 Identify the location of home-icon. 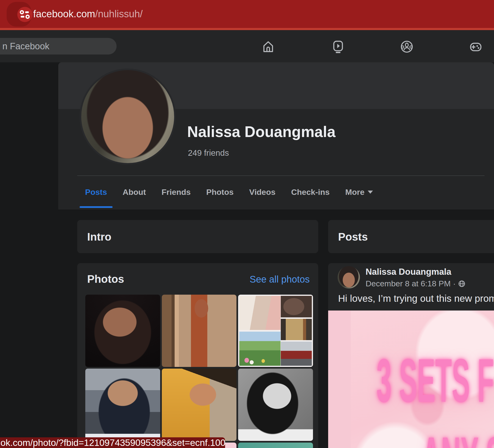
(268, 47).